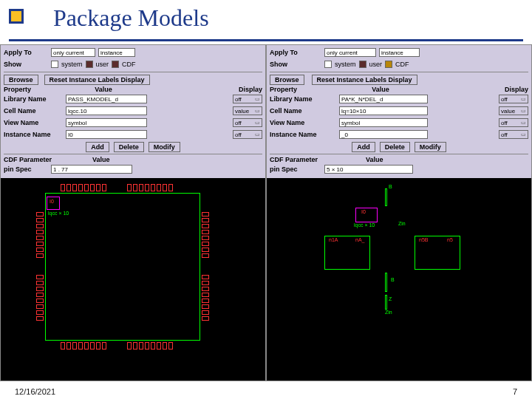 The image size is (532, 399). I want to click on r-label-cdf-param: CDF Parameter, so click(318, 160).